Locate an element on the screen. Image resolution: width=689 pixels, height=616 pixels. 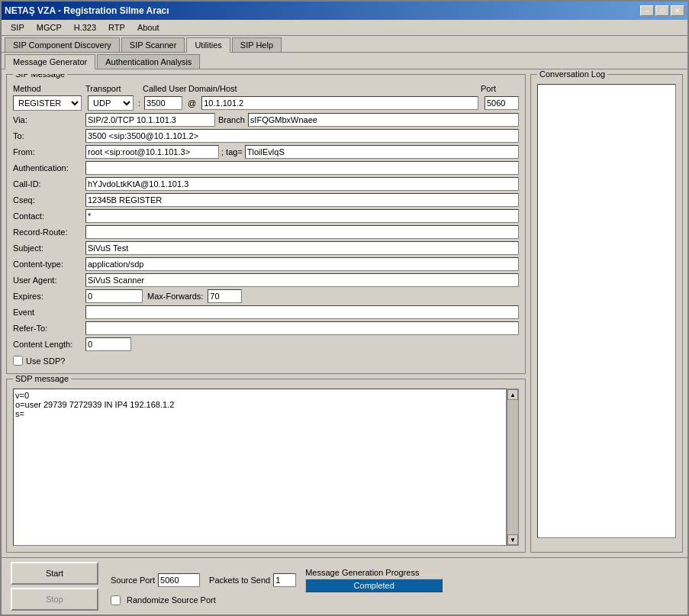
branch-label: Branch is located at coordinates (232, 120).